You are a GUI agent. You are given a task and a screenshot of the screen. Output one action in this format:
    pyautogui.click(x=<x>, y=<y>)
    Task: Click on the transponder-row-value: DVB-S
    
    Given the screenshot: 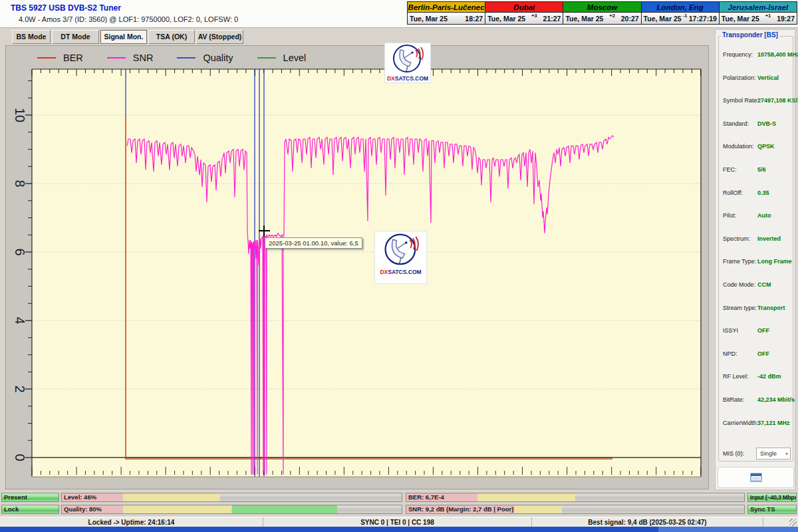 What is the action you would take?
    pyautogui.click(x=767, y=124)
    